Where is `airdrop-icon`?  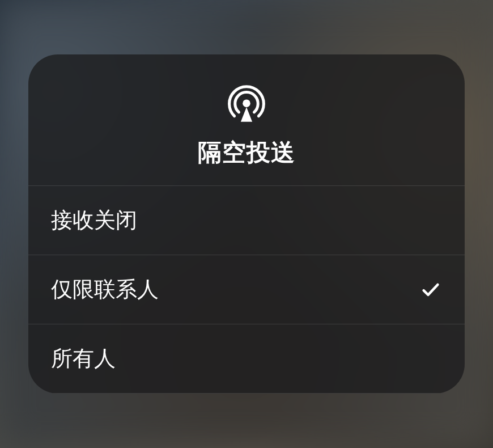 airdrop-icon is located at coordinates (246, 103).